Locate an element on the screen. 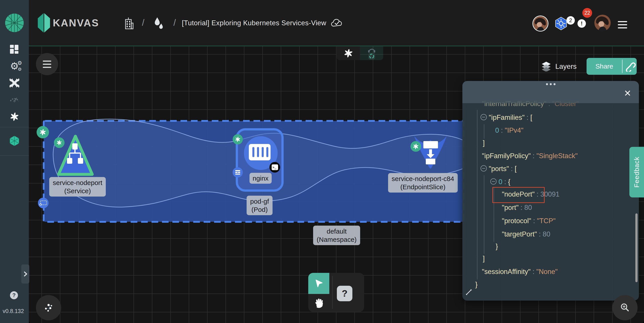 This screenshot has height=323, width=644. magnifier-plus-icon is located at coordinates (625, 308).